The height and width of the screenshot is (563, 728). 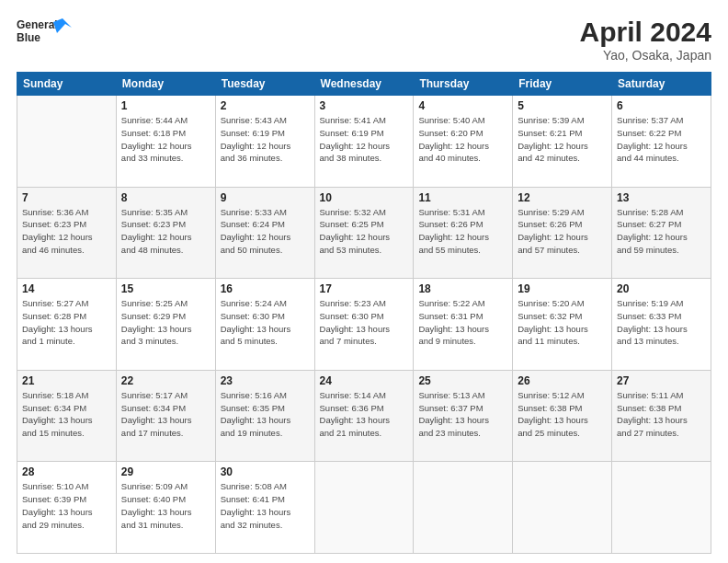 What do you see at coordinates (165, 414) in the screenshot?
I see `day-info: Sunrise: 5:17 AMSunset: 6:34 PMDaylight:…` at bounding box center [165, 414].